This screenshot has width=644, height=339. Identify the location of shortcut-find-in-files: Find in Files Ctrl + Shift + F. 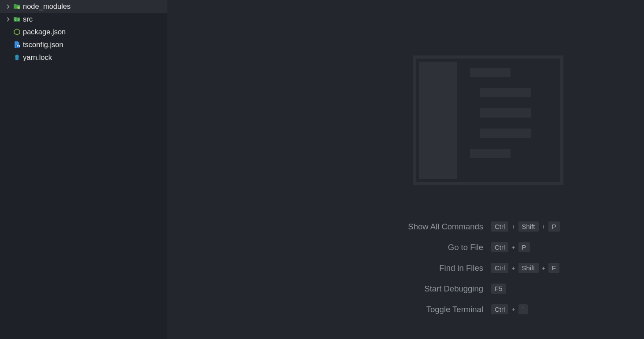
(410, 268).